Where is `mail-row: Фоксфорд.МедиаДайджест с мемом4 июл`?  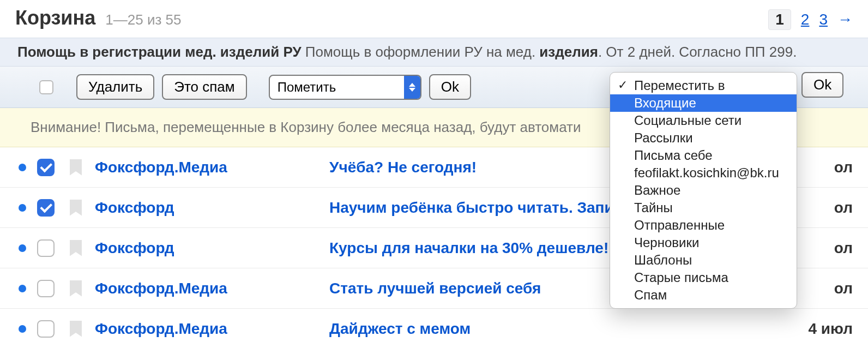 mail-row: Фоксфорд.МедиаДайджест с мемом4 июл is located at coordinates (434, 328).